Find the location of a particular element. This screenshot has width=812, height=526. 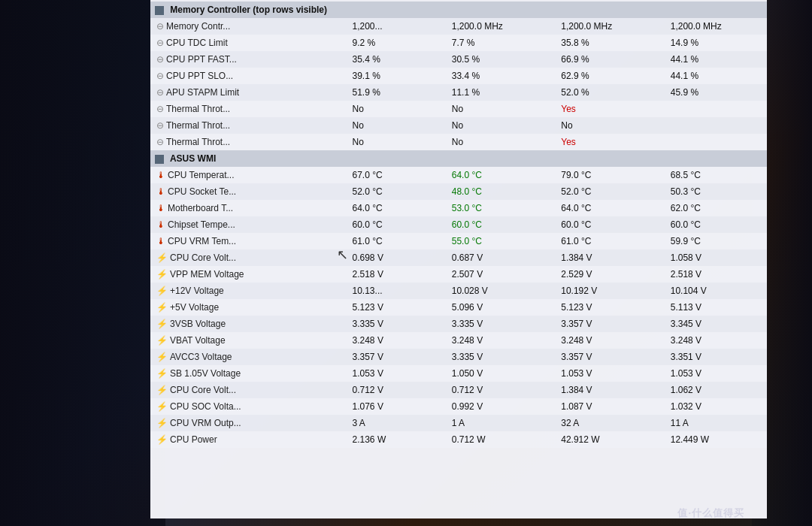

section-top-label: Memory Controller (top rows visible) is located at coordinates (459, 10).